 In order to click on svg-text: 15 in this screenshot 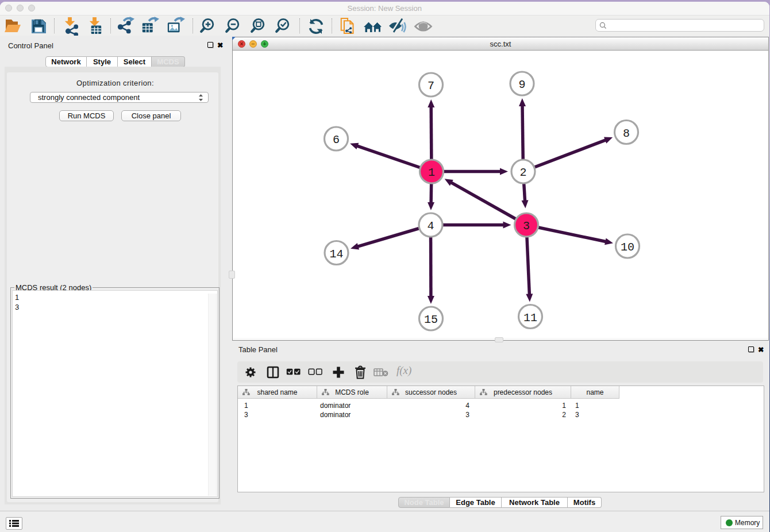, I will do `click(431, 319)`.